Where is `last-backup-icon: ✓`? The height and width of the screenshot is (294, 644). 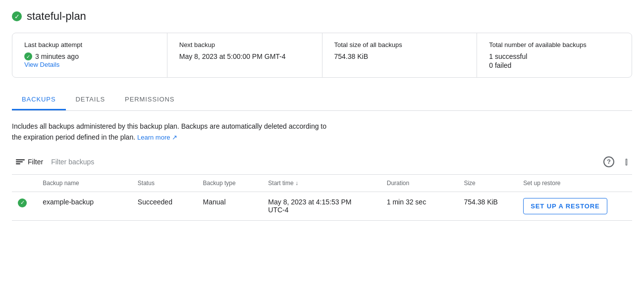 last-backup-icon: ✓ is located at coordinates (28, 56).